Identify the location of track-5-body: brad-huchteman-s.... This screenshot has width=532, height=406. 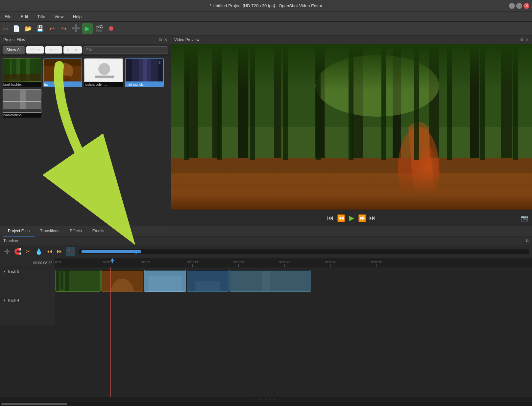
(294, 282).